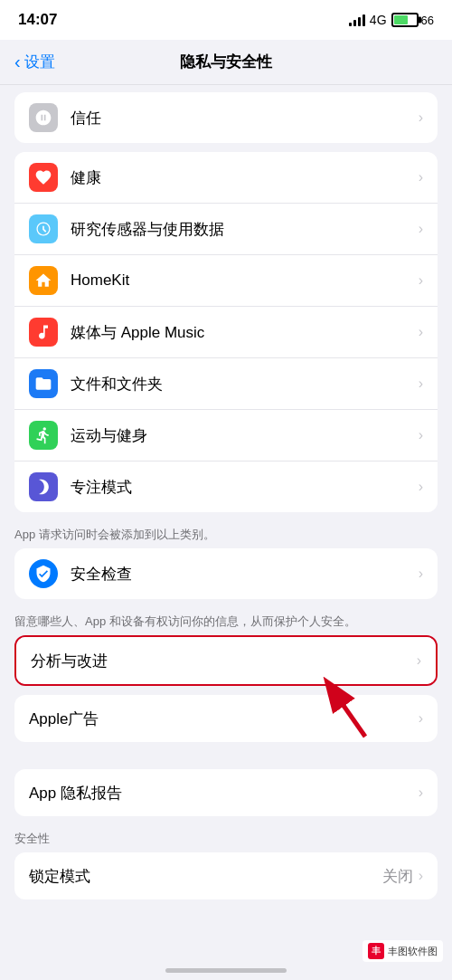 This screenshot has width=452, height=980. I want to click on research-label: 研究传感器与使用数据, so click(244, 230).